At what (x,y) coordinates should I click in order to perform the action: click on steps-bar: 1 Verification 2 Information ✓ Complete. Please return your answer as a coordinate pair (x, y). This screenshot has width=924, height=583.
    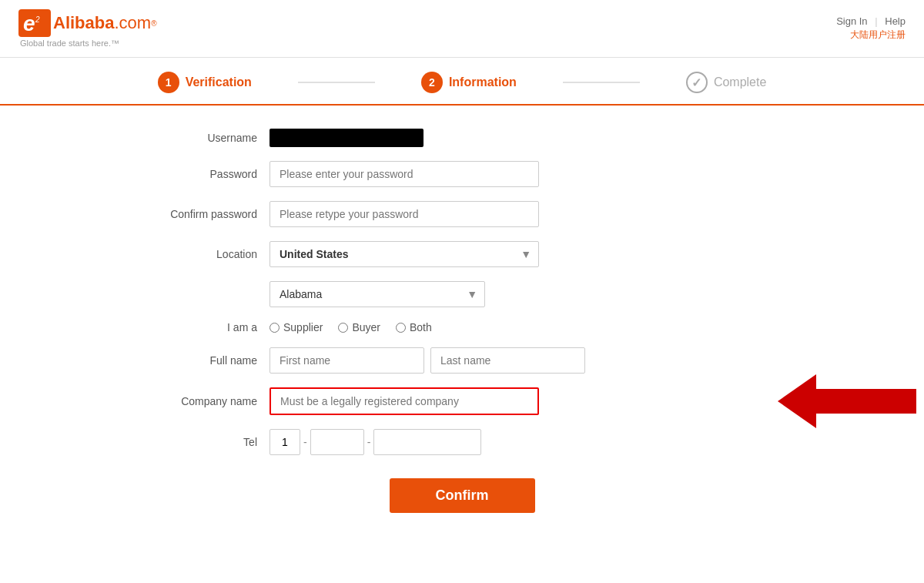
    Looking at the image, I should click on (462, 82).